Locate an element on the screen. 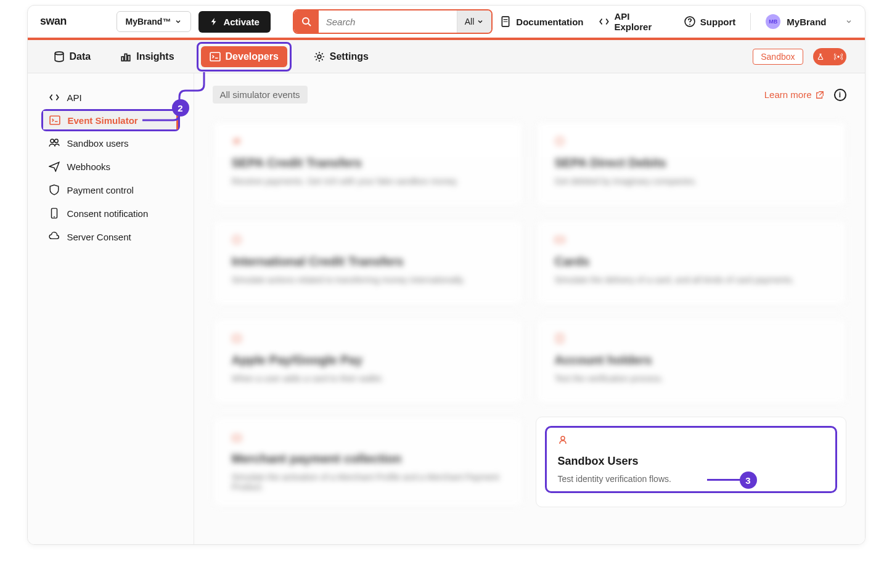 Image resolution: width=892 pixels, height=588 pixels. sidebar-item-api: API is located at coordinates (111, 97).